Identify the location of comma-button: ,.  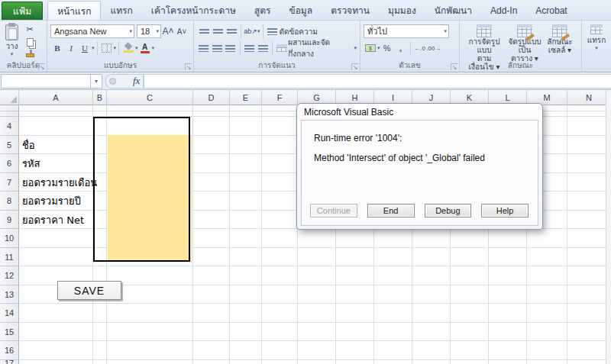
(401, 48).